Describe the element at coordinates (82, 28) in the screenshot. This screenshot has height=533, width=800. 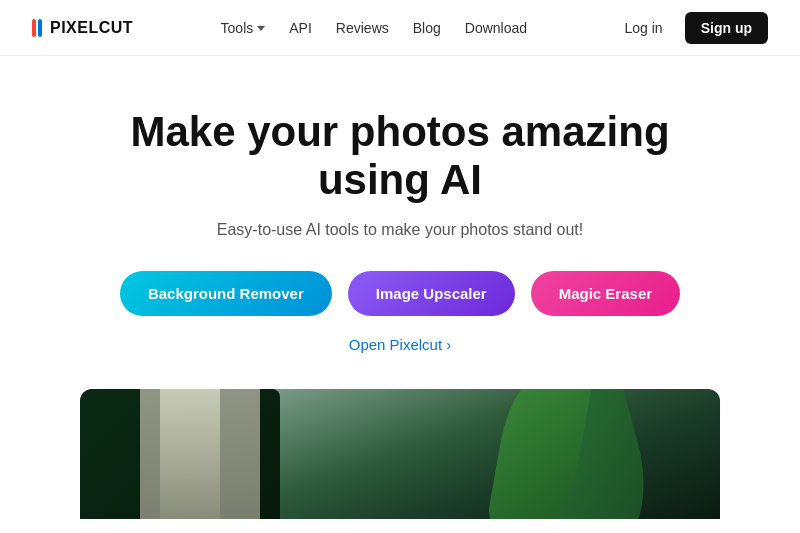
I see `logo: PIXELCUT` at that location.